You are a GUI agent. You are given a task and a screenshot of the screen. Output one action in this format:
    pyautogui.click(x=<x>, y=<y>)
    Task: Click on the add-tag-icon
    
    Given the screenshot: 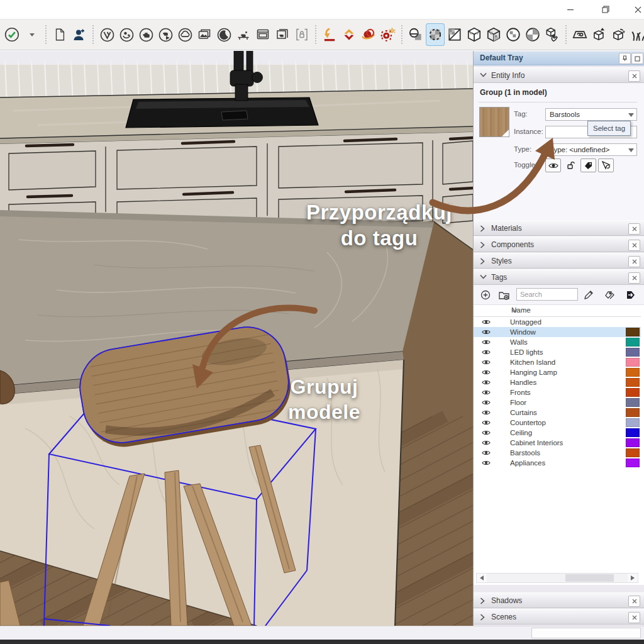 What is the action you would take?
    pyautogui.click(x=486, y=295)
    